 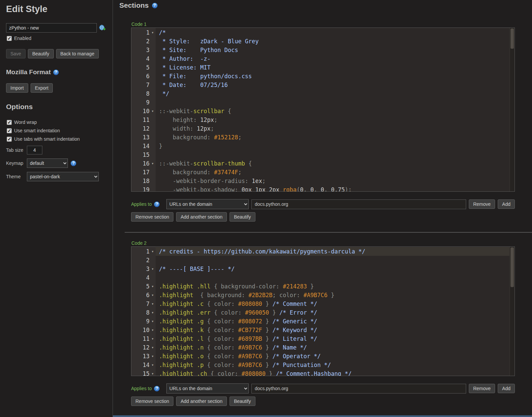 What do you see at coordinates (140, 269) in the screenshot?
I see `line-number: 3` at bounding box center [140, 269].